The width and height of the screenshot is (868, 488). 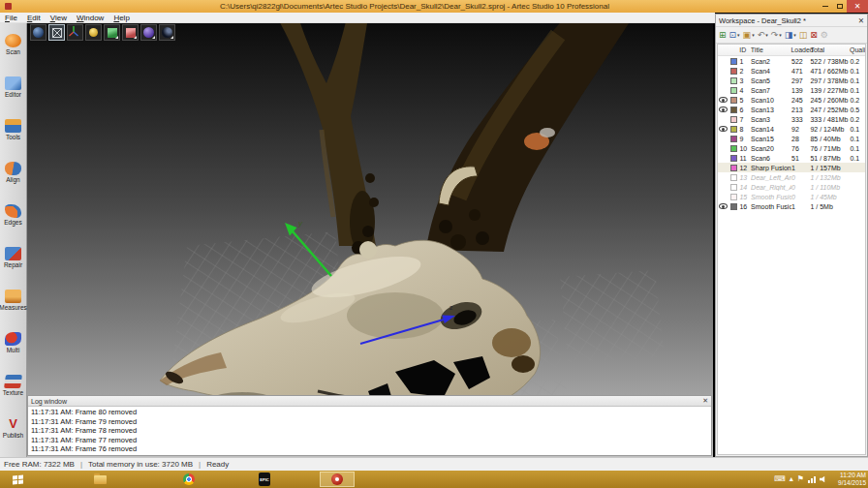 What do you see at coordinates (100, 479) in the screenshot?
I see `file-explorer-taskbar-icon` at bounding box center [100, 479].